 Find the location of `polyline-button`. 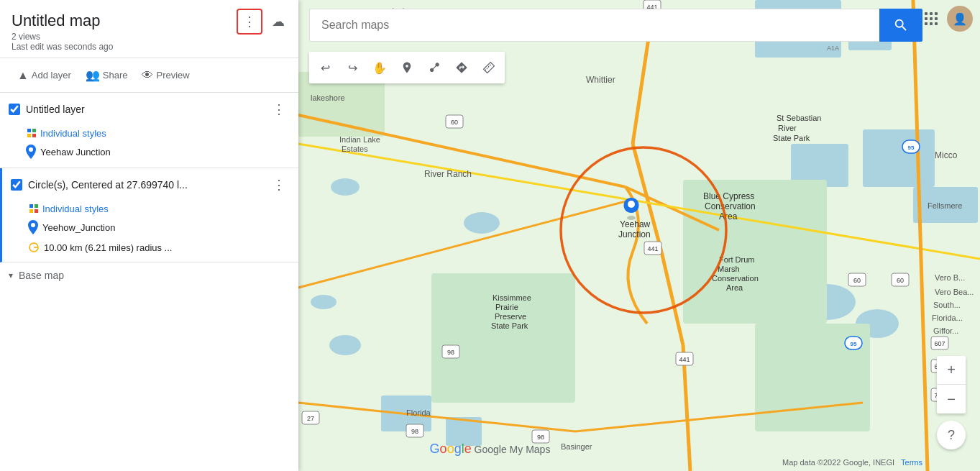

polyline-button is located at coordinates (434, 68).